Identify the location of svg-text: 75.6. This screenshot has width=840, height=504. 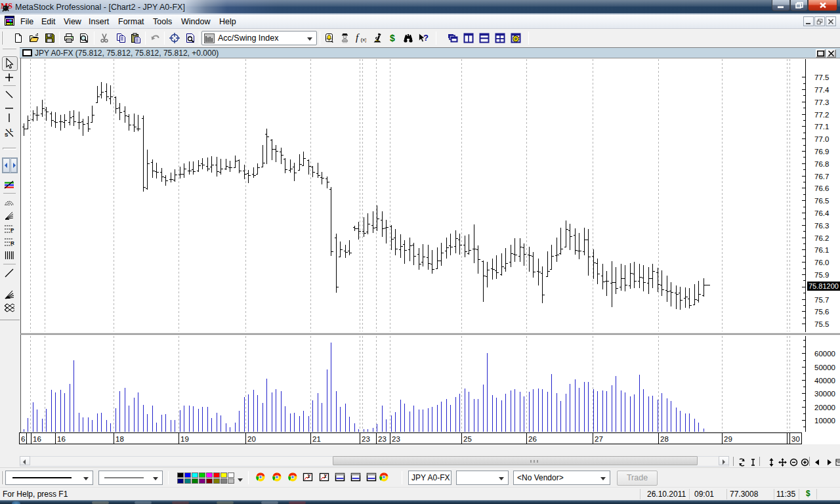
(822, 312).